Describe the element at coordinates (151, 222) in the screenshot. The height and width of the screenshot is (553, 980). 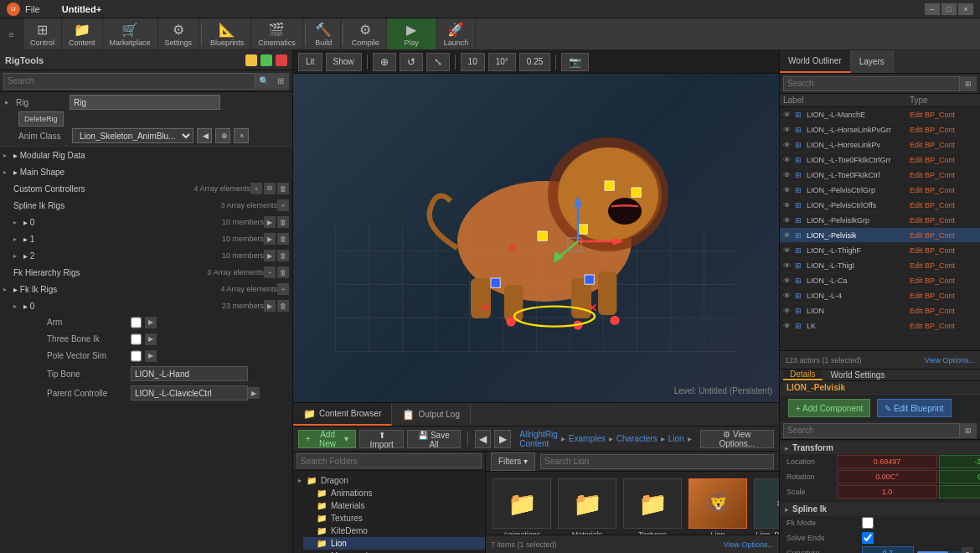
I see `d0-item: ▸ ▸ 0 10 members ▶ 🗑` at that location.